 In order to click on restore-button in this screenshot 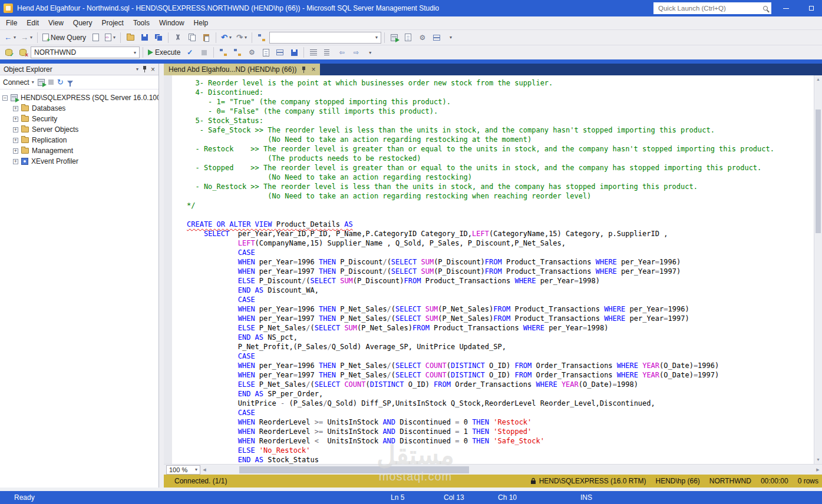, I will do `click(811, 8)`.